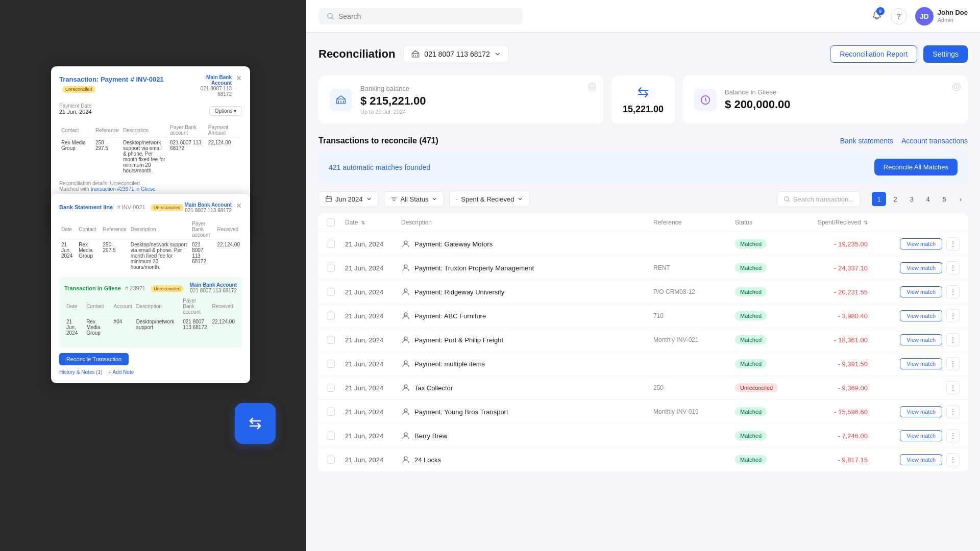 The image size is (980, 551). Describe the element at coordinates (952, 13) in the screenshot. I see `user-name: John Doe` at that location.